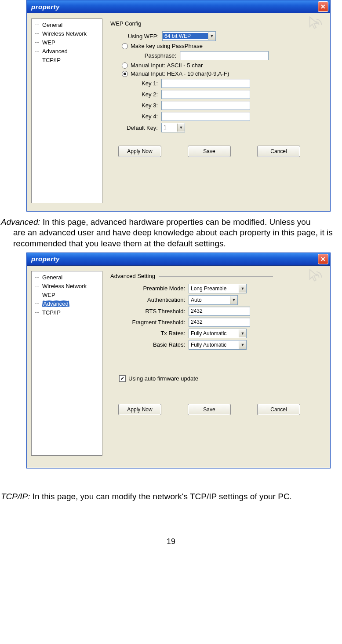 This screenshot has width=342, height=644. What do you see at coordinates (126, 24) in the screenshot?
I see `section-title: WEP Config` at bounding box center [126, 24].